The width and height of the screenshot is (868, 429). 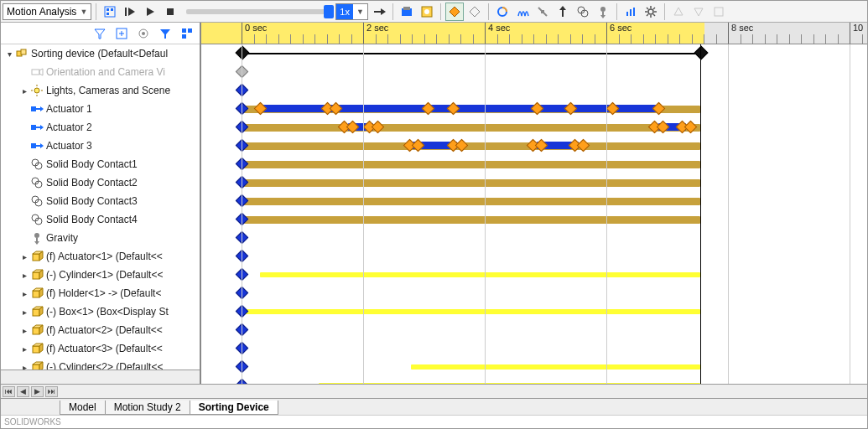 What do you see at coordinates (101, 330) in the screenshot?
I see `tree-item: ▸(f) Actuator<2> (Default<<` at bounding box center [101, 330].